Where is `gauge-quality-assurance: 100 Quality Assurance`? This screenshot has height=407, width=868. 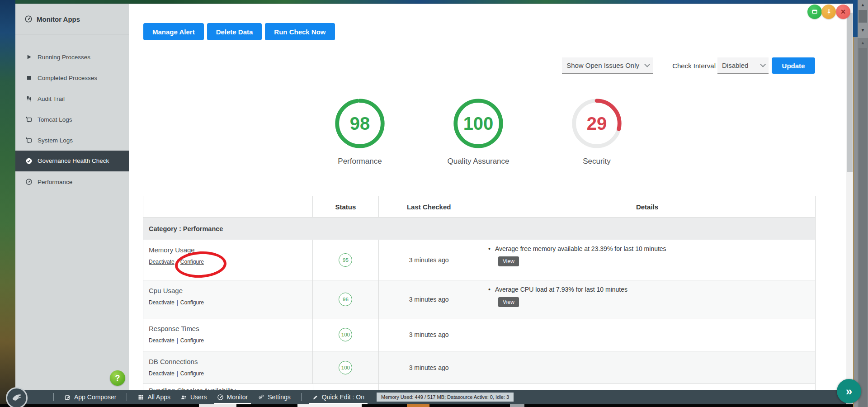 gauge-quality-assurance: 100 Quality Assurance is located at coordinates (478, 132).